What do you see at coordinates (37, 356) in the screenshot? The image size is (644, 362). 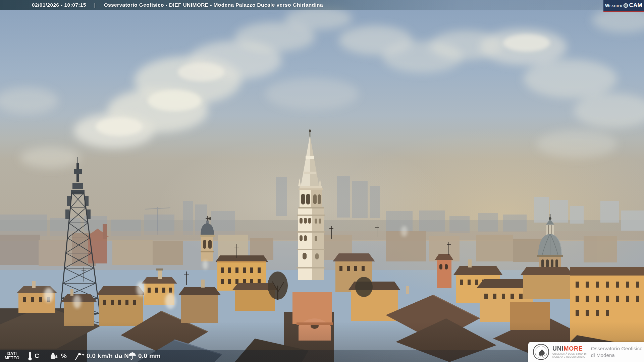 I see `temperature-unit: C` at bounding box center [37, 356].